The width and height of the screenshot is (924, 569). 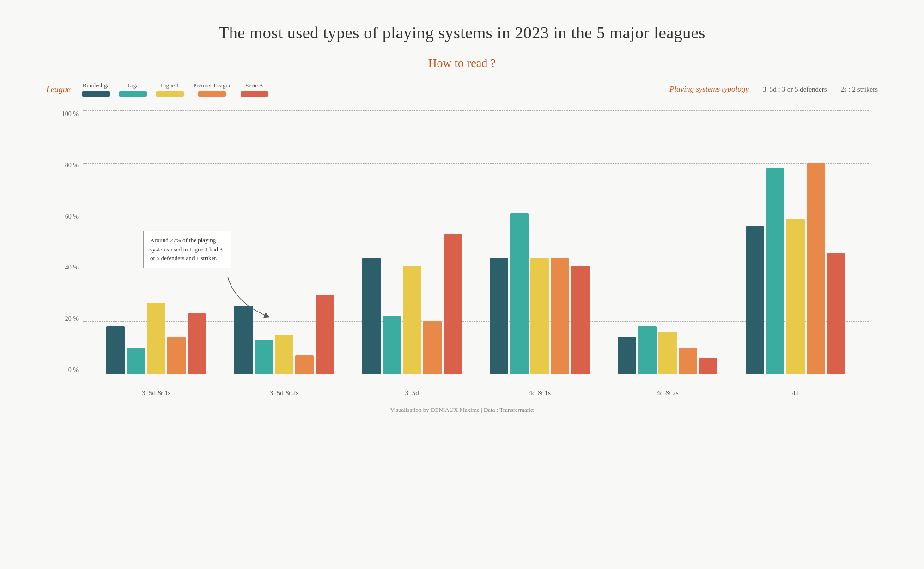 I want to click on x-axis-label: 4d & 1s, so click(x=540, y=393).